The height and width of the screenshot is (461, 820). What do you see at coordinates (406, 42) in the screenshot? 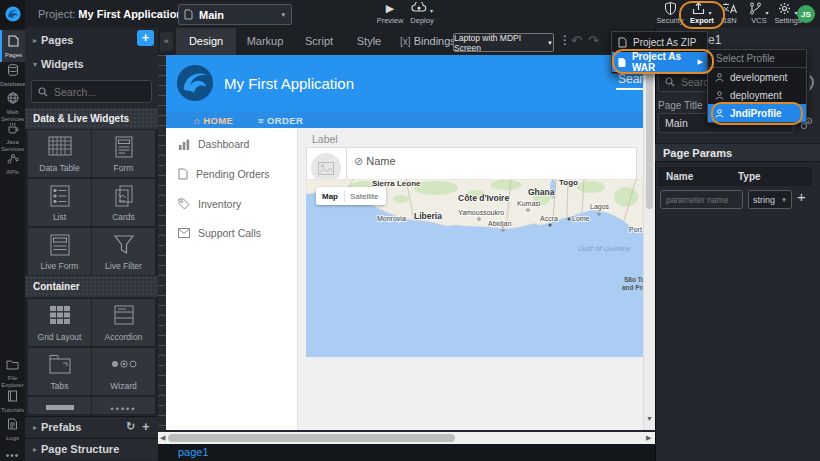
I see `canvas-toolbar: « Design Markup Script Style [x] Binding…` at bounding box center [406, 42].